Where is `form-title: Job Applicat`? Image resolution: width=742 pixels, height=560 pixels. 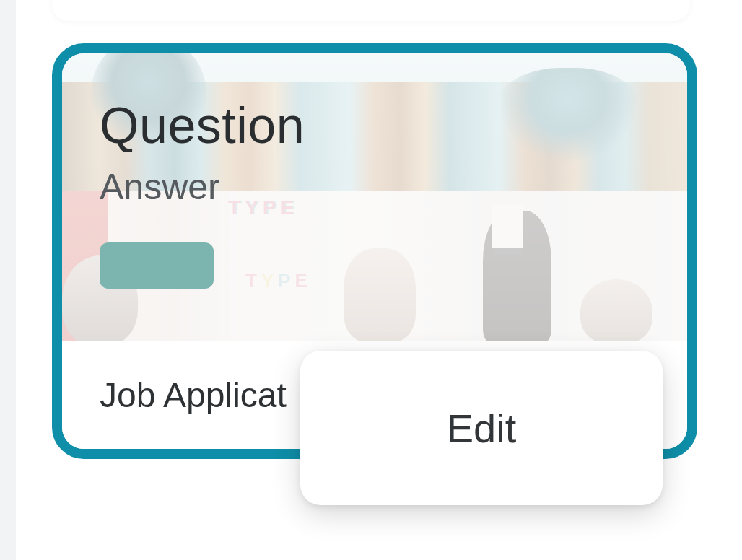
form-title: Job Applicat is located at coordinates (193, 395).